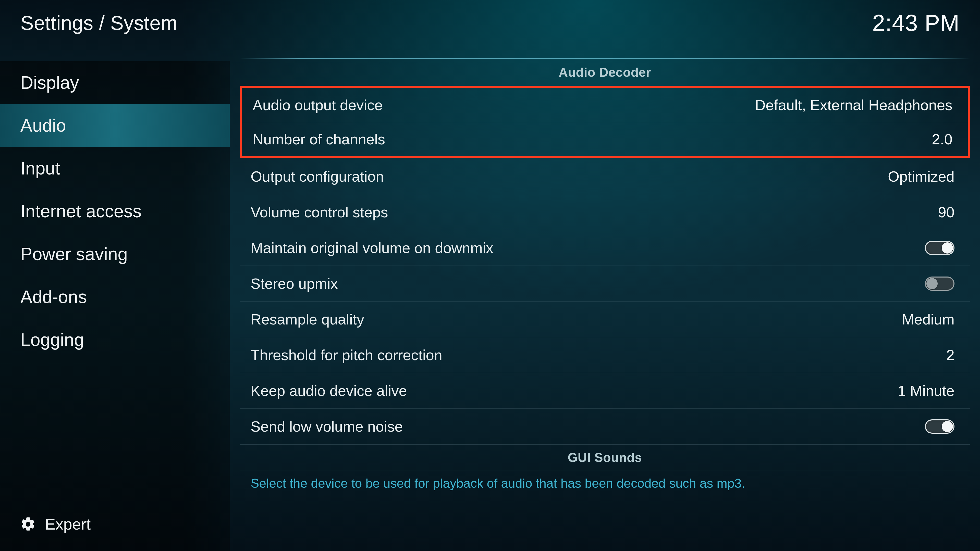  I want to click on section-header-audio-decoder: Audio Decoder, so click(605, 72).